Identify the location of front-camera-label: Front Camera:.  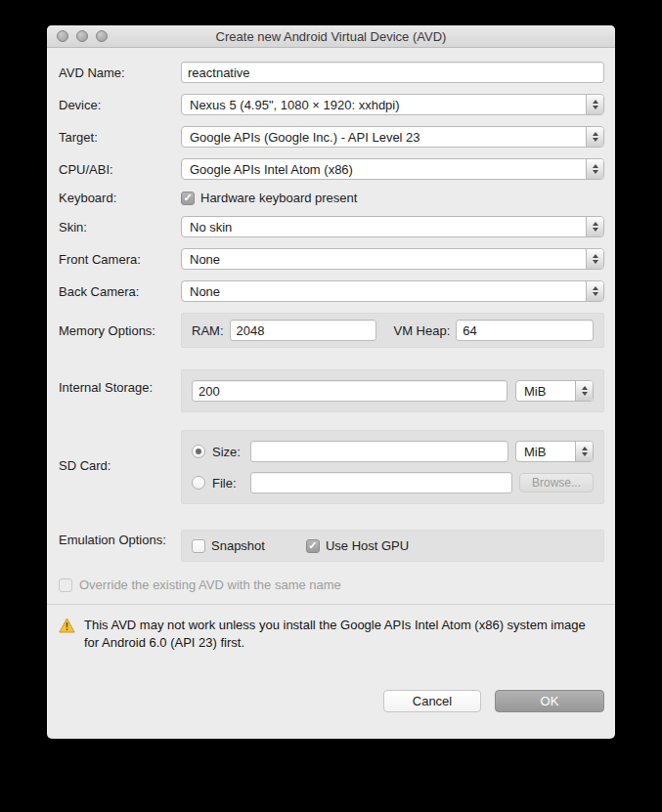
(119, 260).